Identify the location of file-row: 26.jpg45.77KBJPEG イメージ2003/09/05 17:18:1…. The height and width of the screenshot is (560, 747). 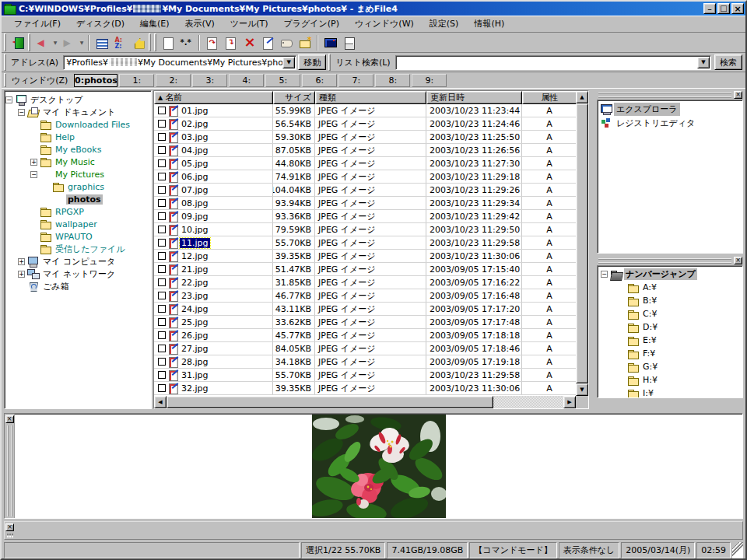
(365, 336).